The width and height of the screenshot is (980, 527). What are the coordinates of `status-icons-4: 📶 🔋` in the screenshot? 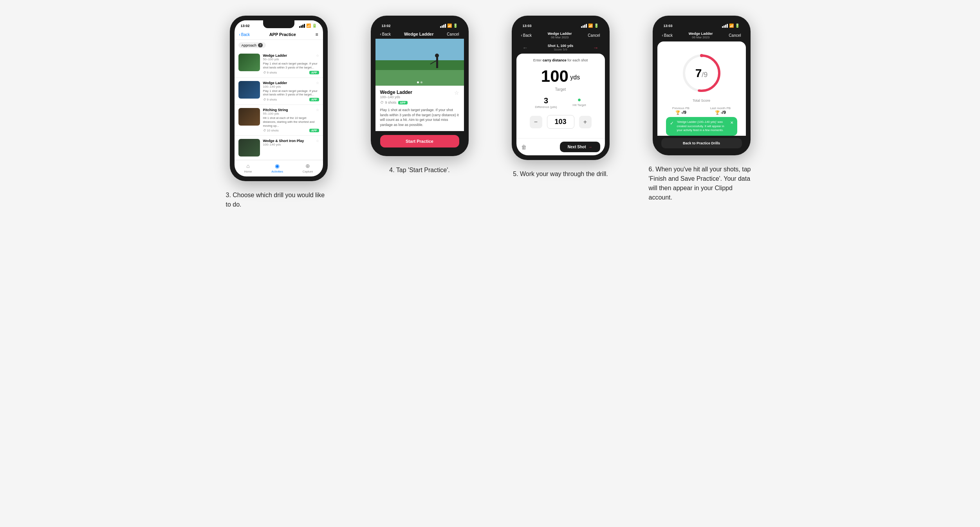 It's located at (731, 26).